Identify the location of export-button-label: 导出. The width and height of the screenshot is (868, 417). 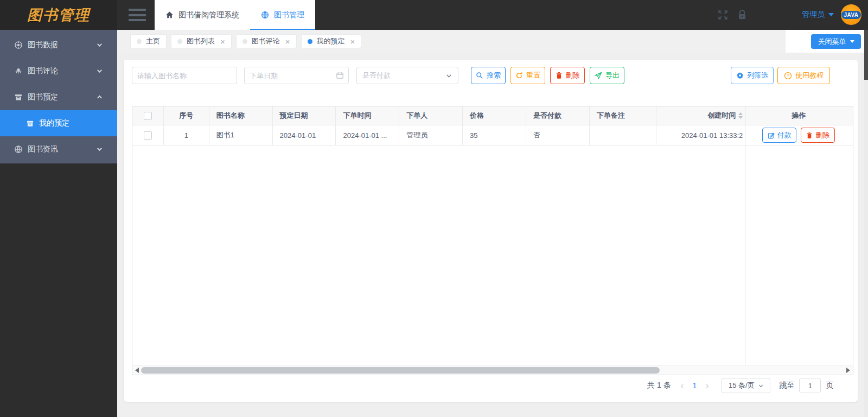
(612, 75).